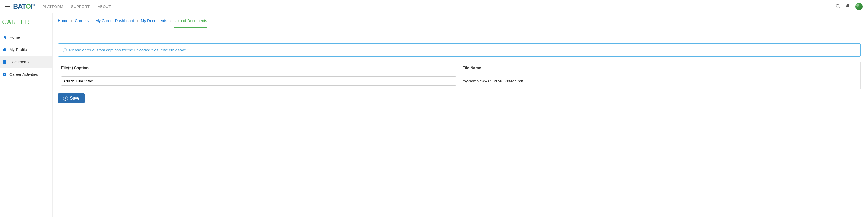  I want to click on nav-about: ABOUT, so click(104, 7).